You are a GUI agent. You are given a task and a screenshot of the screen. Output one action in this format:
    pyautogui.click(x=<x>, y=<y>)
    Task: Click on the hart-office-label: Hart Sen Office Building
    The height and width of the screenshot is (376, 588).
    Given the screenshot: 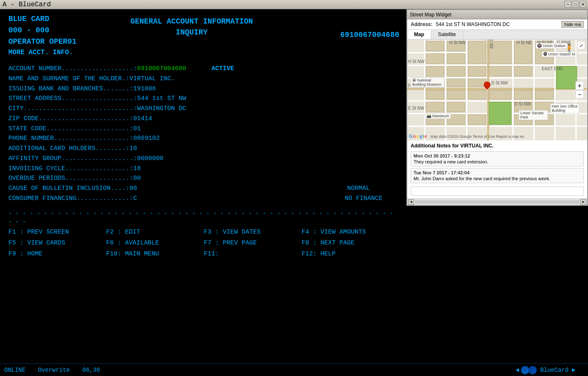 What is the action you would take?
    pyautogui.click(x=565, y=108)
    